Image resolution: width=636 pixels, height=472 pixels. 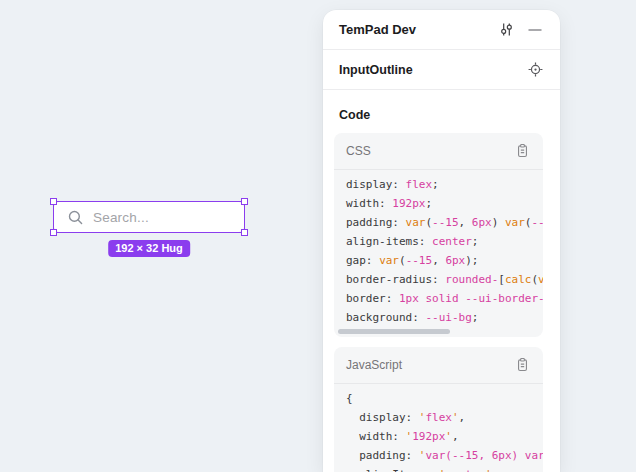 What do you see at coordinates (354, 115) in the screenshot?
I see `code-section-heading: Code` at bounding box center [354, 115].